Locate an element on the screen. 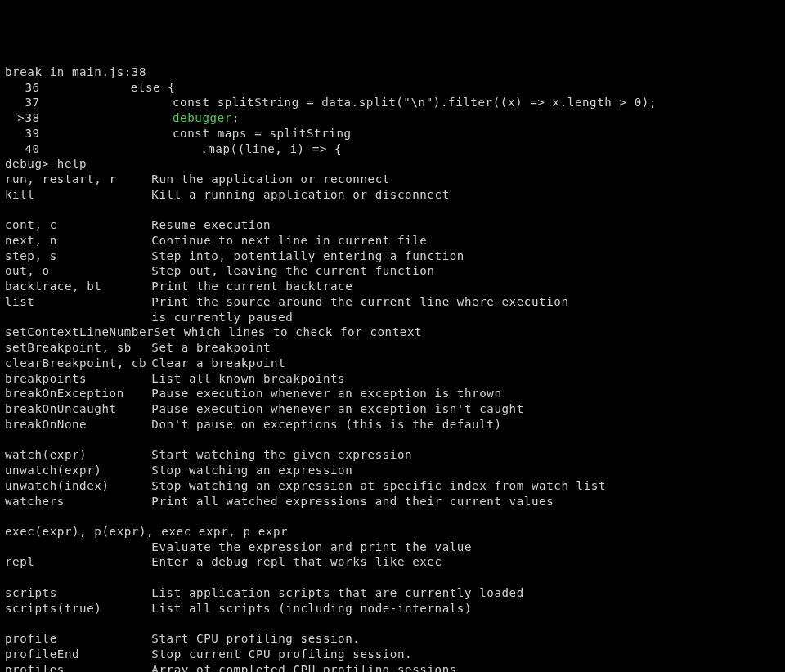  help-row: profileEndStop current CPU profiling ses… is located at coordinates (392, 654).